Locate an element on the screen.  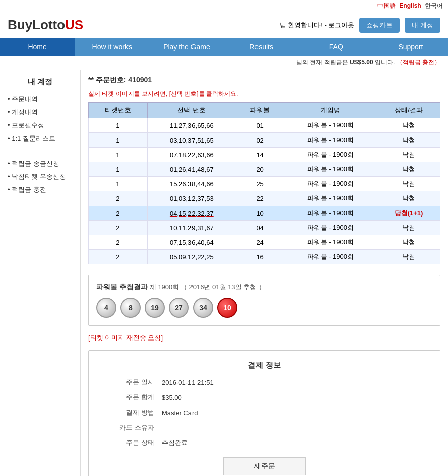
sidebar-menu-1: 주문내역 계정내역 프로필수정 1:1 질문리스트 is located at coordinates (40, 119).